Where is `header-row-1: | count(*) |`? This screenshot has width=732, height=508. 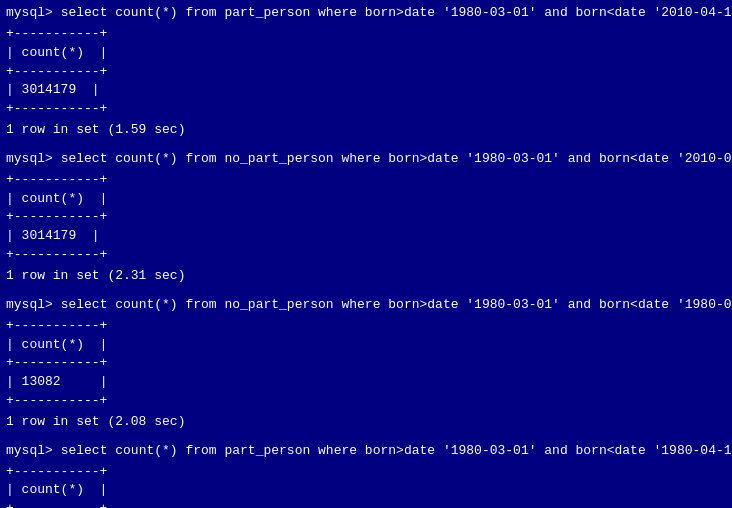 header-row-1: | count(*) | is located at coordinates (366, 54).